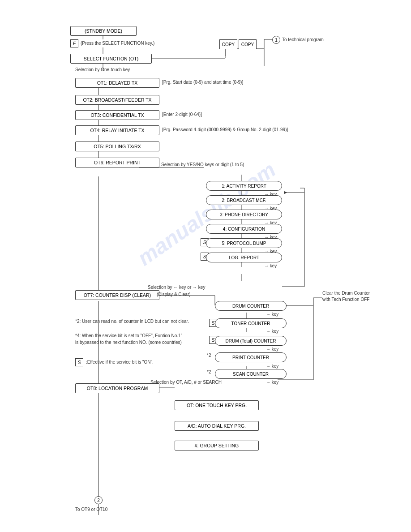 This screenshot has height=532, width=411. I want to click on stndby-mode-box: (STNDBY MODE), so click(103, 31).